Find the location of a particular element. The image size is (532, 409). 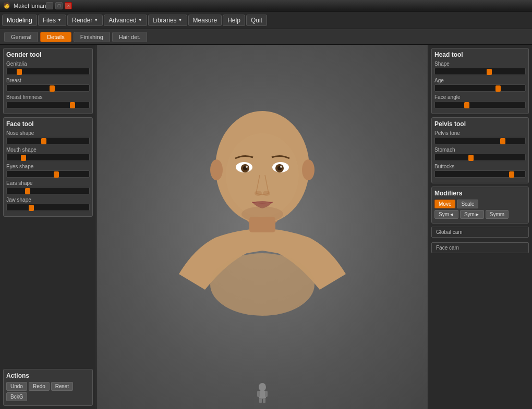

menu-item-libraries: Libraries is located at coordinates (168, 20).